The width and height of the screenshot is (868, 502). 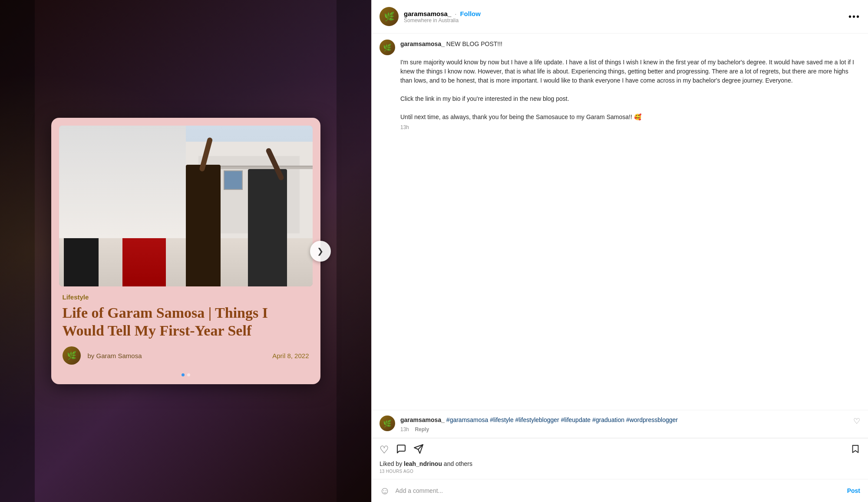 What do you see at coordinates (186, 297) in the screenshot?
I see `post-category: Lifestyle` at bounding box center [186, 297].